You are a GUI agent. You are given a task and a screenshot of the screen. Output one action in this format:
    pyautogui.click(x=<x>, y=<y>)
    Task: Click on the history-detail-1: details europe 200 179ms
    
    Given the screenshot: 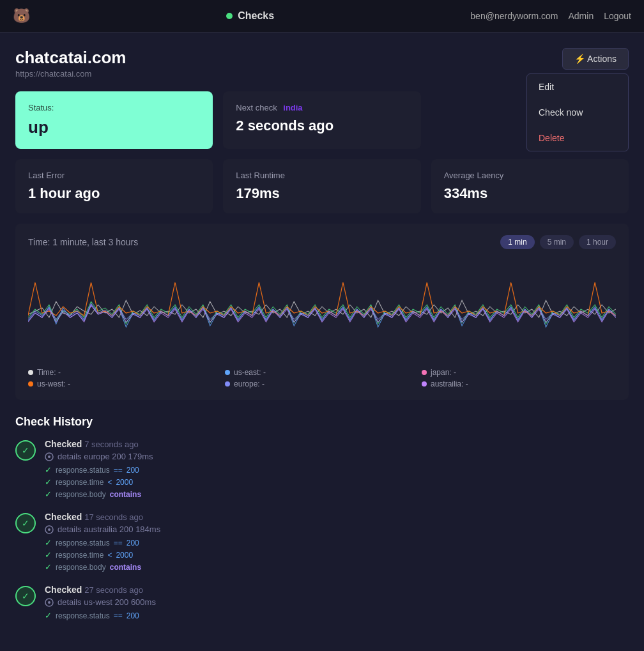 What is the action you would take?
    pyautogui.click(x=337, y=456)
    